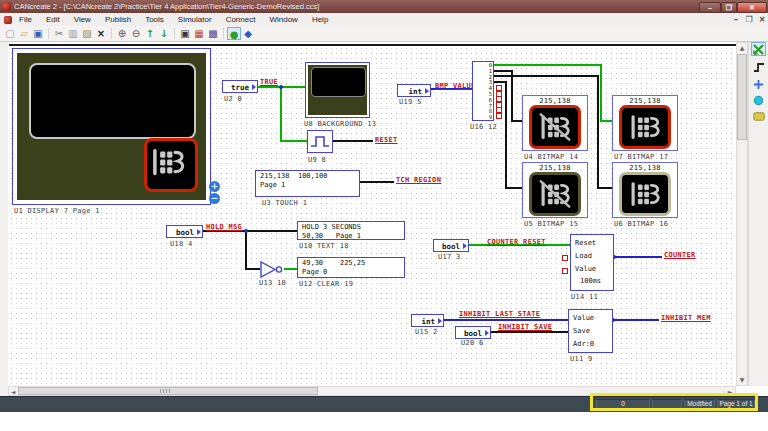 The image size is (768, 431). I want to click on toolbar-separator, so click(174, 34).